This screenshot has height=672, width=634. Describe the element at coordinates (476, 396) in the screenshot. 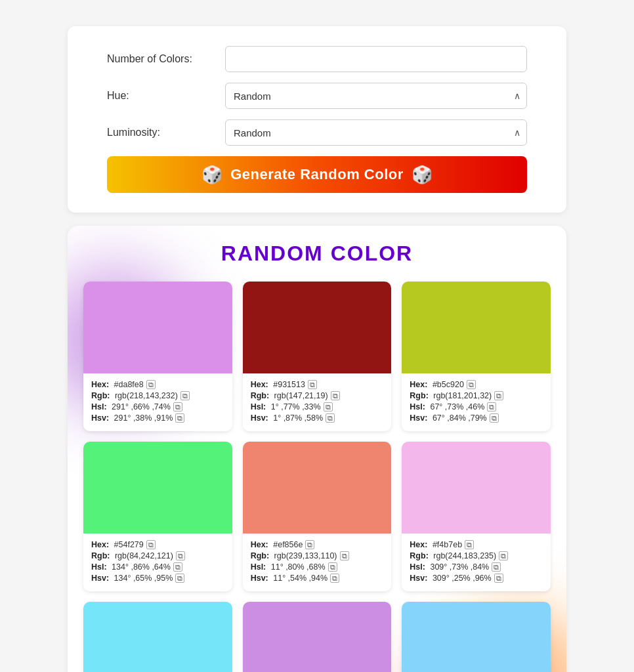

I see `rgb-row: Rgb: rgb(181,201,32) ⧉` at that location.